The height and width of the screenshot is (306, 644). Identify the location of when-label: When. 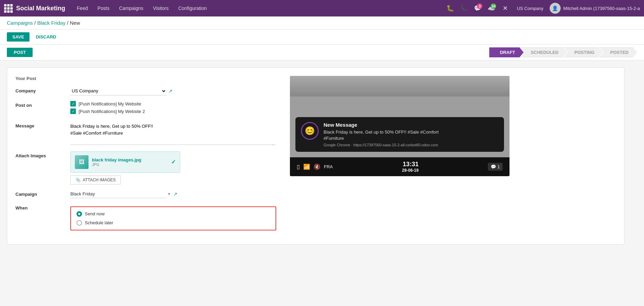
(43, 207).